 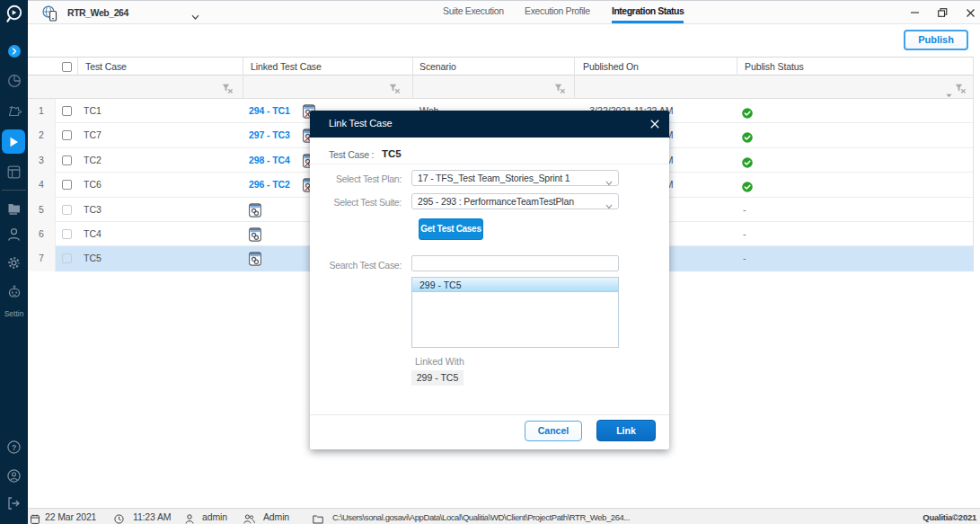 I want to click on column-header-scenario: Scenario, so click(x=438, y=67).